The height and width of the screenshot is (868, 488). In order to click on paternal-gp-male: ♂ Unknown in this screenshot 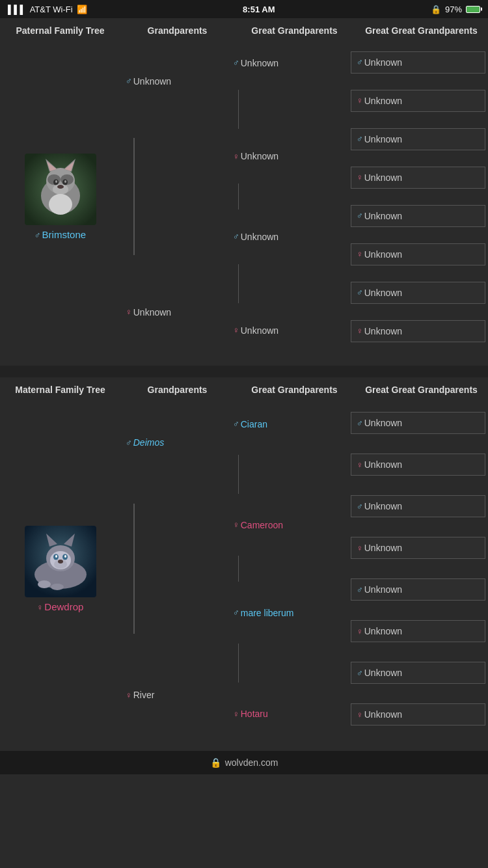, I will do `click(174, 81)`.